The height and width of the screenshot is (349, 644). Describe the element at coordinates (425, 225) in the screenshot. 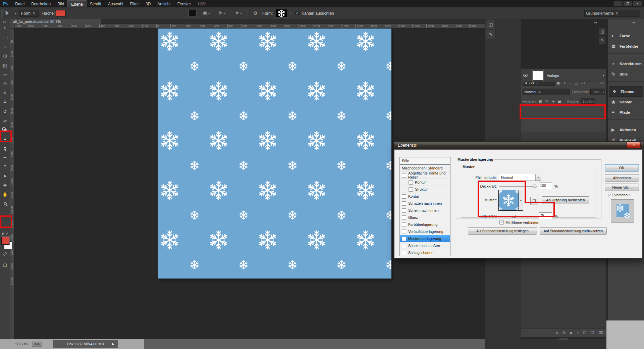

I see `style-list-item: Farbüberlagerung` at that location.